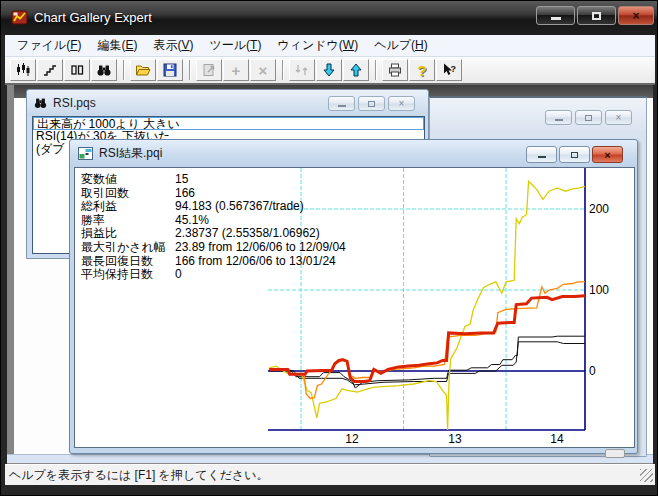  Describe the element at coordinates (214, 275) in the screenshot. I see `stat-row: 平均保持日数0` at that location.